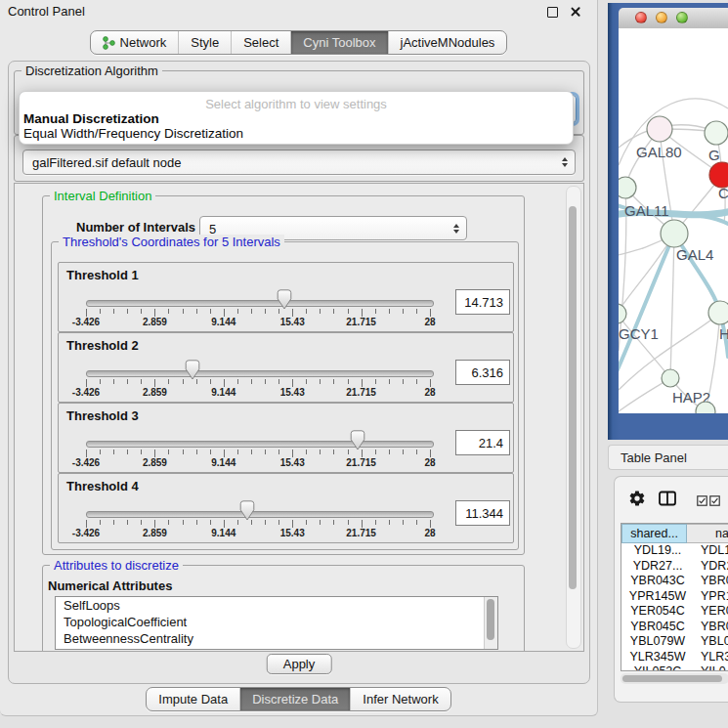  Describe the element at coordinates (662, 18) in the screenshot. I see `minimize-traffic-light-icon` at that location.